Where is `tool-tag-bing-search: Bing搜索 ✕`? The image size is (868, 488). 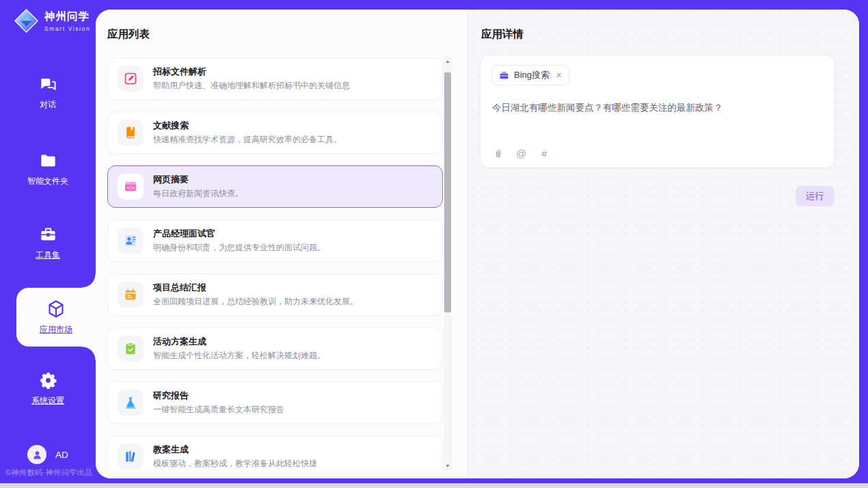 tool-tag-bing-search: Bing搜索 ✕ is located at coordinates (530, 75).